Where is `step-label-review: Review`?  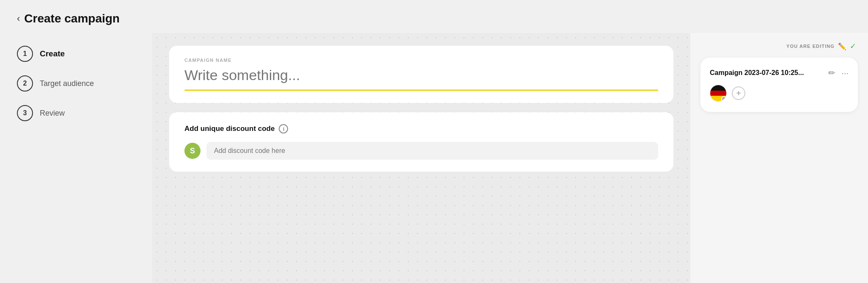
step-label-review: Review is located at coordinates (52, 114).